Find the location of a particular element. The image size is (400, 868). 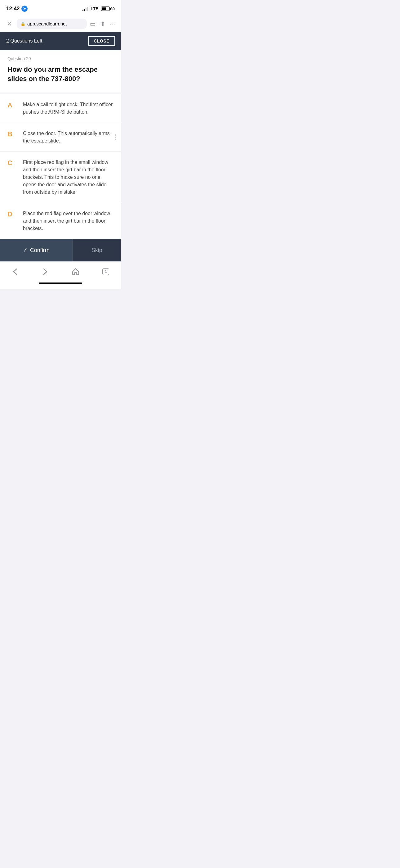

option-b-dots is located at coordinates (115, 137).